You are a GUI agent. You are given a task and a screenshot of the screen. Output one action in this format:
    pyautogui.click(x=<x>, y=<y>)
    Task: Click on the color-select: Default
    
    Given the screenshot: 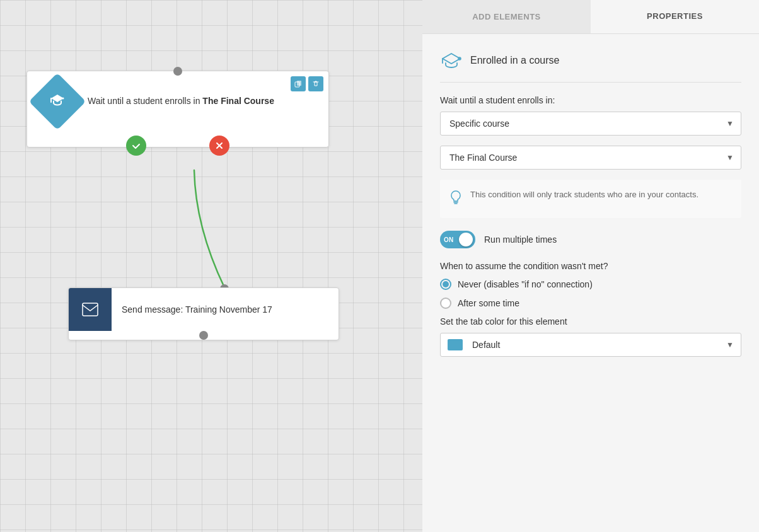 What is the action you would take?
    pyautogui.click(x=591, y=345)
    